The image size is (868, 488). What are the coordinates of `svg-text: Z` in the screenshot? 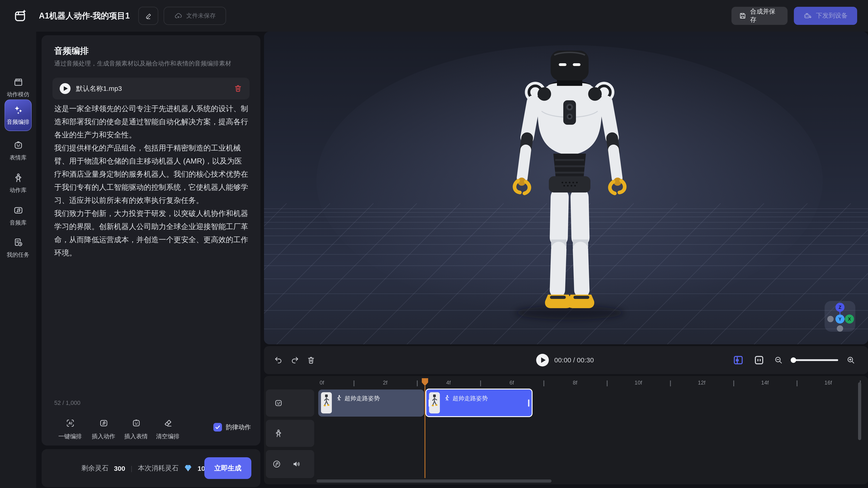 It's located at (840, 307).